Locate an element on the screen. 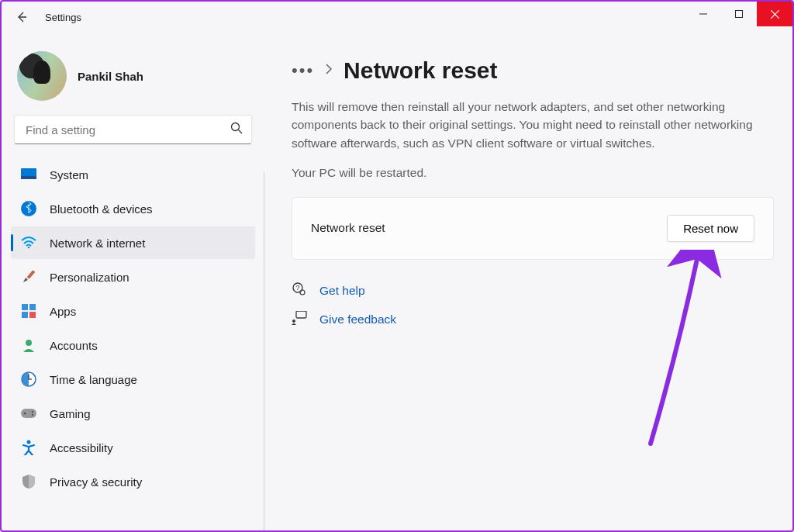 The width and height of the screenshot is (794, 532). feedback-icon is located at coordinates (299, 320).